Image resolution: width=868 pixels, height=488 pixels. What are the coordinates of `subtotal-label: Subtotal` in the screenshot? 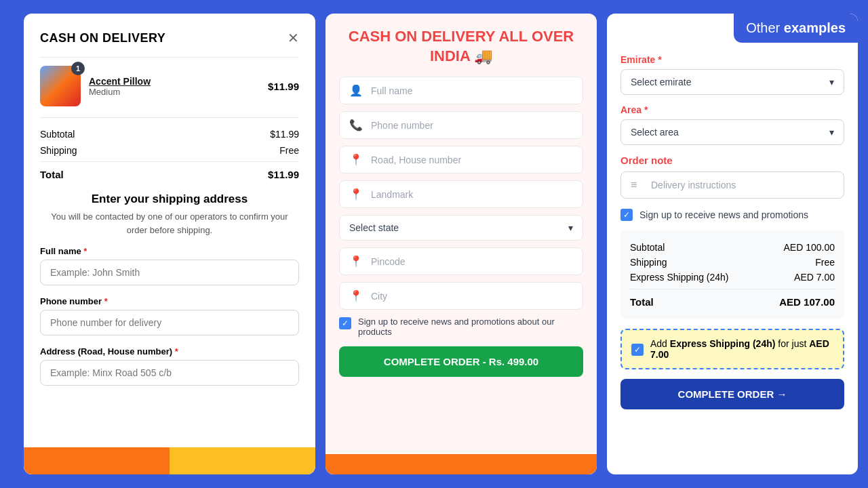 It's located at (57, 134).